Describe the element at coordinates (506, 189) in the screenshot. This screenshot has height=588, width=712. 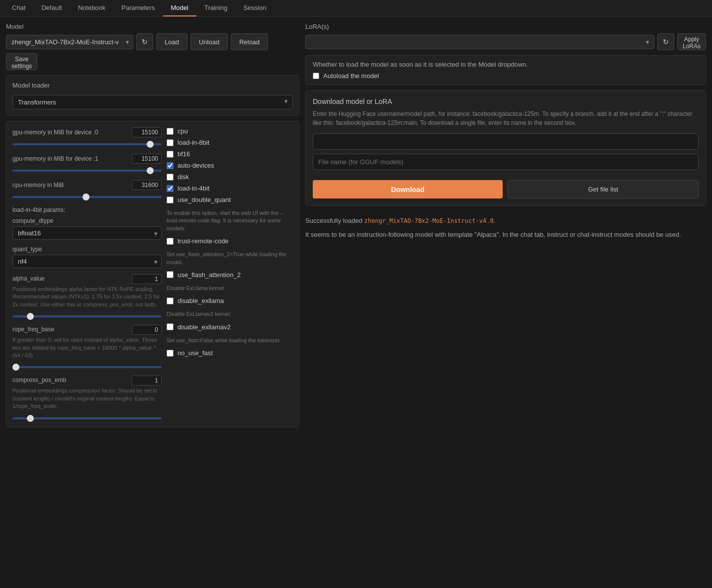
I see `download-btn-row: Download Get file list` at that location.